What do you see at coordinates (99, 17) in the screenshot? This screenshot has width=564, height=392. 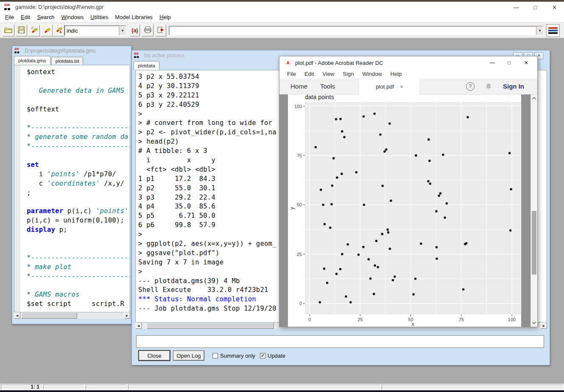 I see `menu-utilities: Utilities` at bounding box center [99, 17].